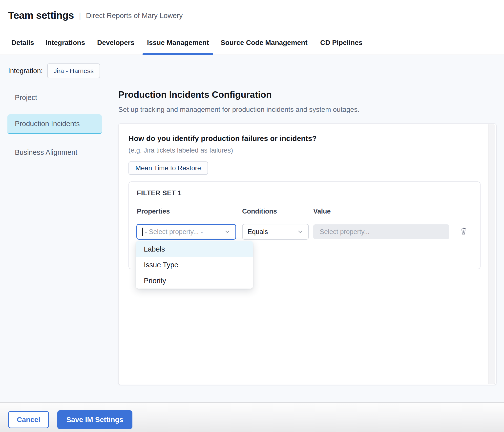  Describe the element at coordinates (54, 71) in the screenshot. I see `integration-row: Integration: Jira - Harness` at that location.